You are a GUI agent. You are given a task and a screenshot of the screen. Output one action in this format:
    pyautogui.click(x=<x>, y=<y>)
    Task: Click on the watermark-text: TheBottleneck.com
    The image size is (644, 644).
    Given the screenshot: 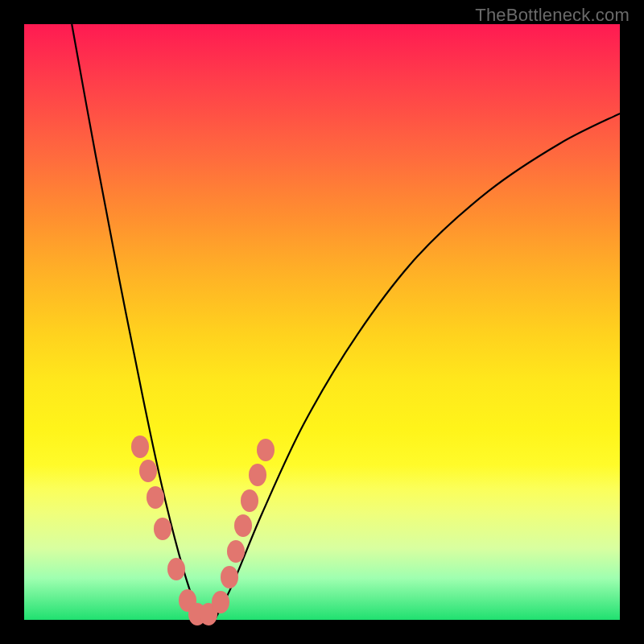 What is the action you would take?
    pyautogui.click(x=552, y=15)
    